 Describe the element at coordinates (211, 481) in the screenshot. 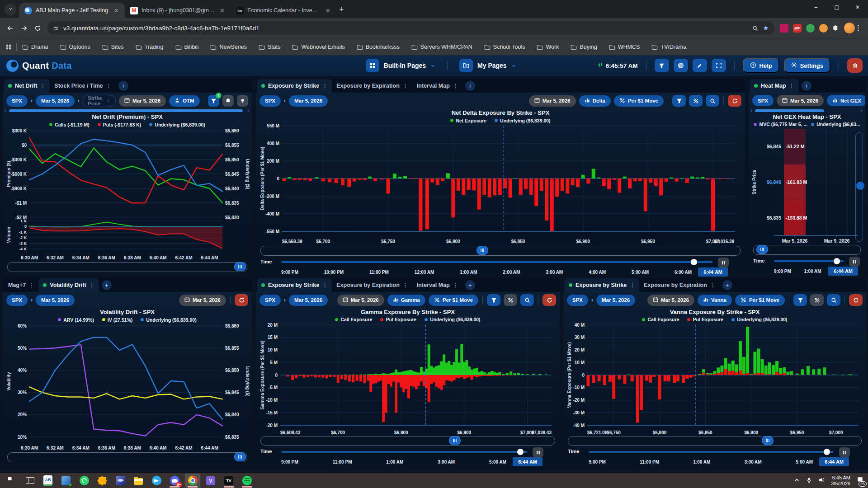

I see `taskbar-icon-vmware: V` at that location.